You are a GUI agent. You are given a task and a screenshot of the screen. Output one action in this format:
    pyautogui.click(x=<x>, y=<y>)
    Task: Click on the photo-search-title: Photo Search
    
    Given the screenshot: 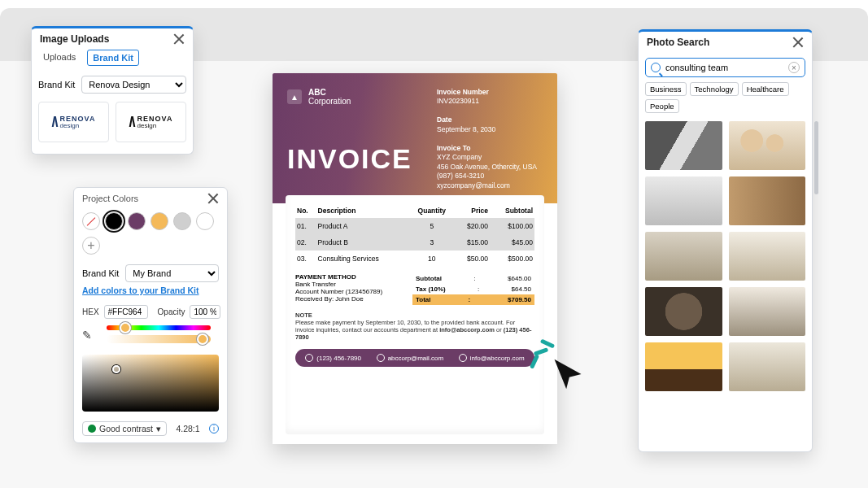 What is the action you would take?
    pyautogui.click(x=678, y=42)
    